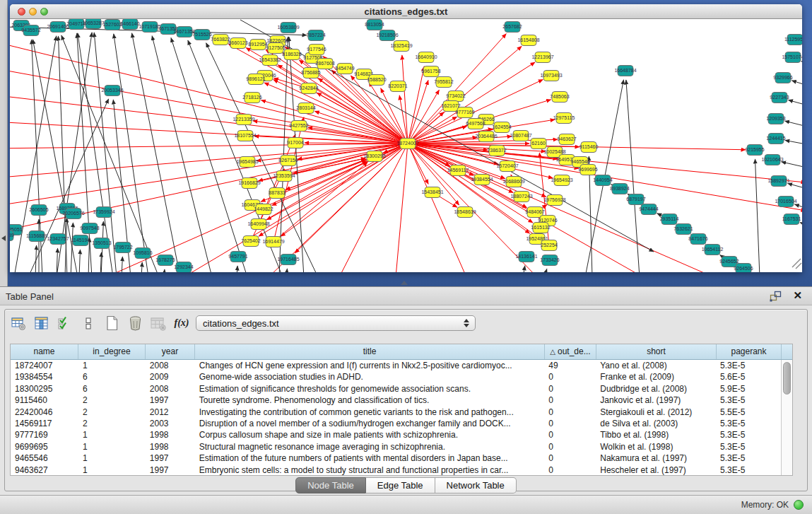 This screenshot has height=514, width=812. I want to click on table-row: 969969511998Structural magnetic resonanc…, so click(396, 447).